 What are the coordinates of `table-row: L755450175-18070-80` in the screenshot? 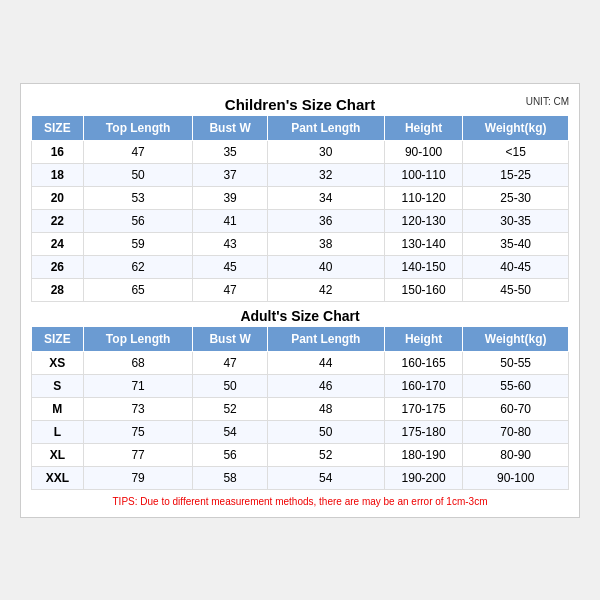 It's located at (300, 432).